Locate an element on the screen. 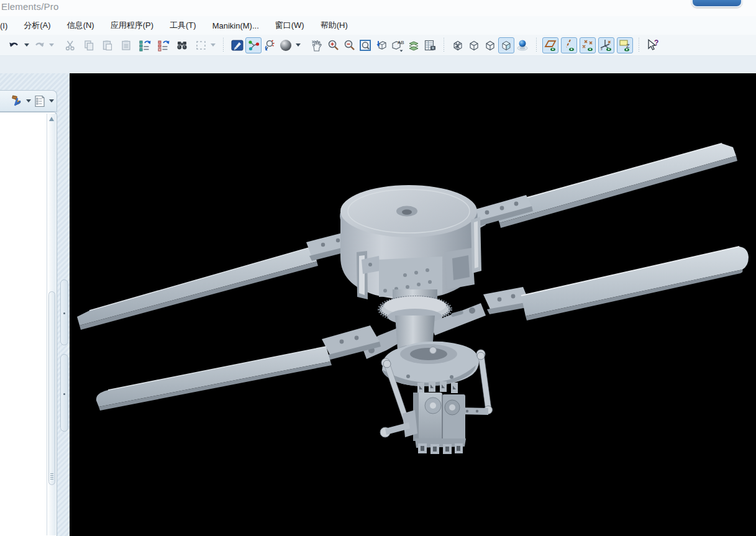  reorient-button is located at coordinates (381, 45).